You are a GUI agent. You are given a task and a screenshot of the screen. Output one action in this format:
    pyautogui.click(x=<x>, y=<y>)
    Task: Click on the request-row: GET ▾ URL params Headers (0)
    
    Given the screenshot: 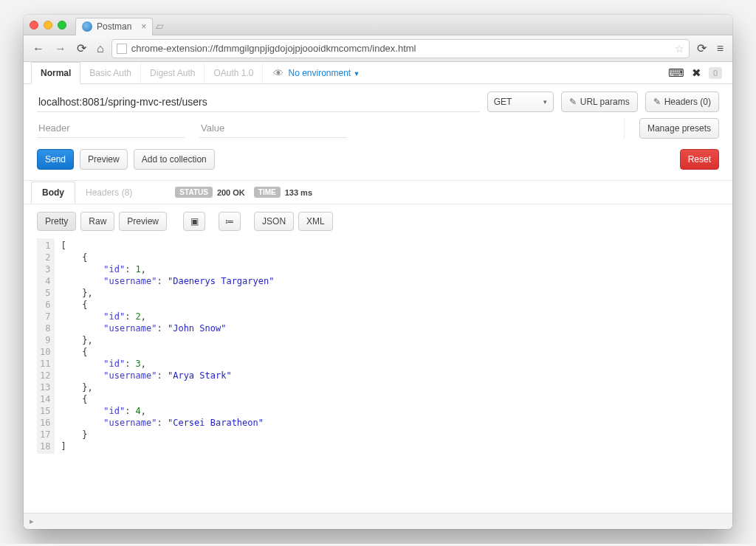 What is the action you would take?
    pyautogui.click(x=378, y=100)
    